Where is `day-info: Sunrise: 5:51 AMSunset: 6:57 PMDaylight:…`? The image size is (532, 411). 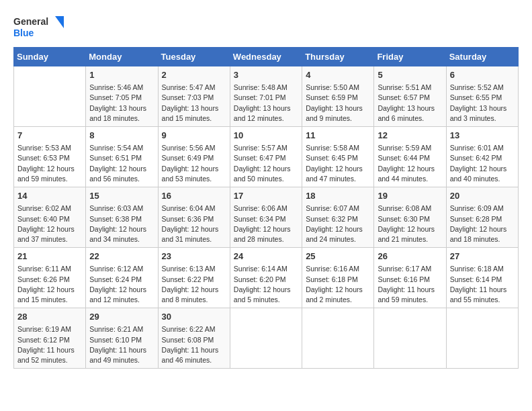
day-info: Sunrise: 5:51 AMSunset: 6:57 PMDaylight:… is located at coordinates (410, 103).